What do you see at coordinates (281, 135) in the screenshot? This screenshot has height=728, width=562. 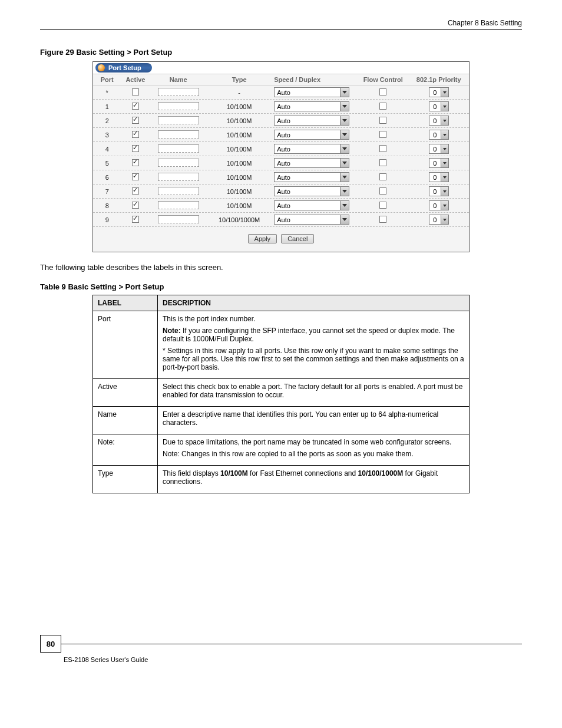 I see `table-row: 310/100MAuto0` at bounding box center [281, 135].